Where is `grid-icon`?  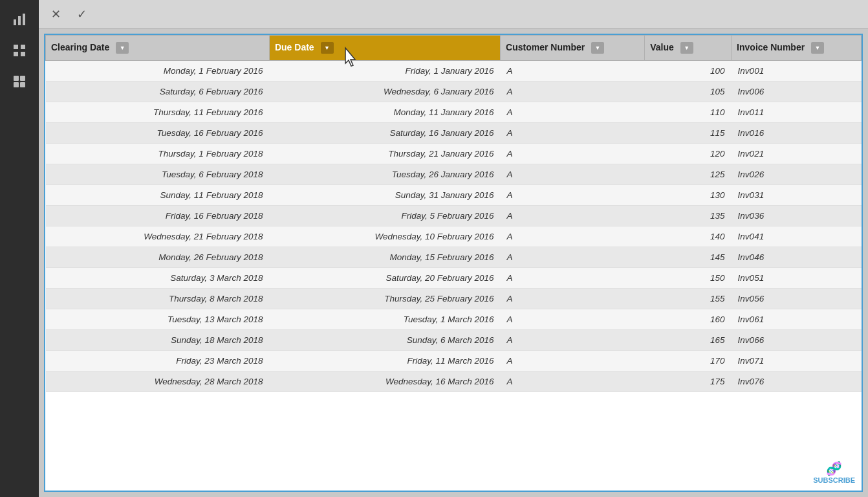
grid-icon is located at coordinates (19, 50).